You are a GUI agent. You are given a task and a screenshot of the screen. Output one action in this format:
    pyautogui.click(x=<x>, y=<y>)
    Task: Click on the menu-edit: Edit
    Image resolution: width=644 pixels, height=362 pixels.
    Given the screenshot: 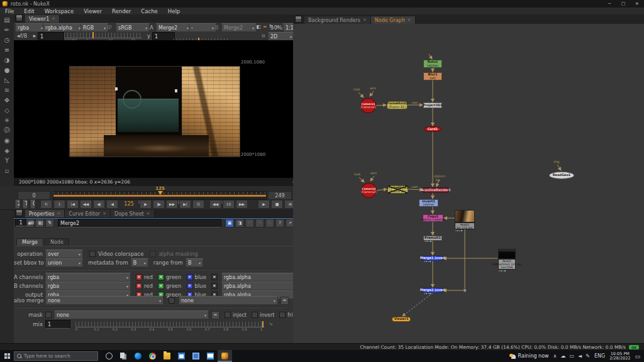 What is the action you would take?
    pyautogui.click(x=29, y=11)
    